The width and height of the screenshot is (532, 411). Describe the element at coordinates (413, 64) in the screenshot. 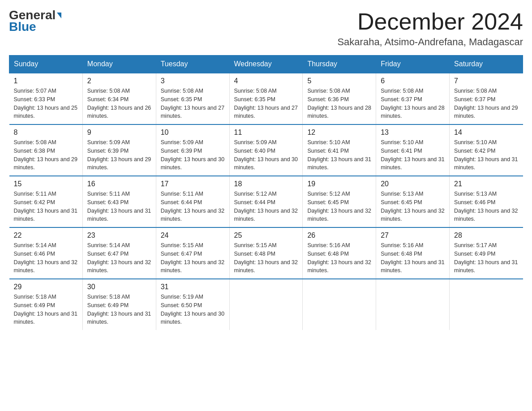

I see `col-friday: Friday` at that location.